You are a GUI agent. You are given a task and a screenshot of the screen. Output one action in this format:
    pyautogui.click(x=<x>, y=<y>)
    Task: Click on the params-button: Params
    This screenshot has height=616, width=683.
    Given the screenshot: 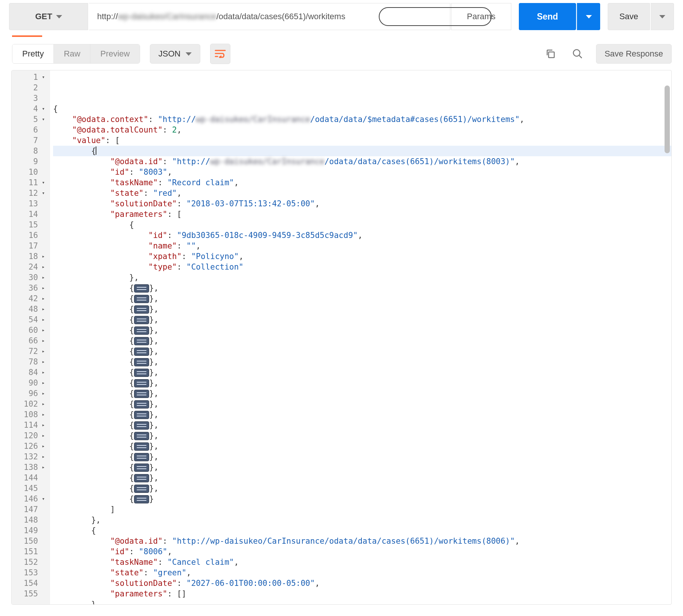 What is the action you would take?
    pyautogui.click(x=481, y=17)
    